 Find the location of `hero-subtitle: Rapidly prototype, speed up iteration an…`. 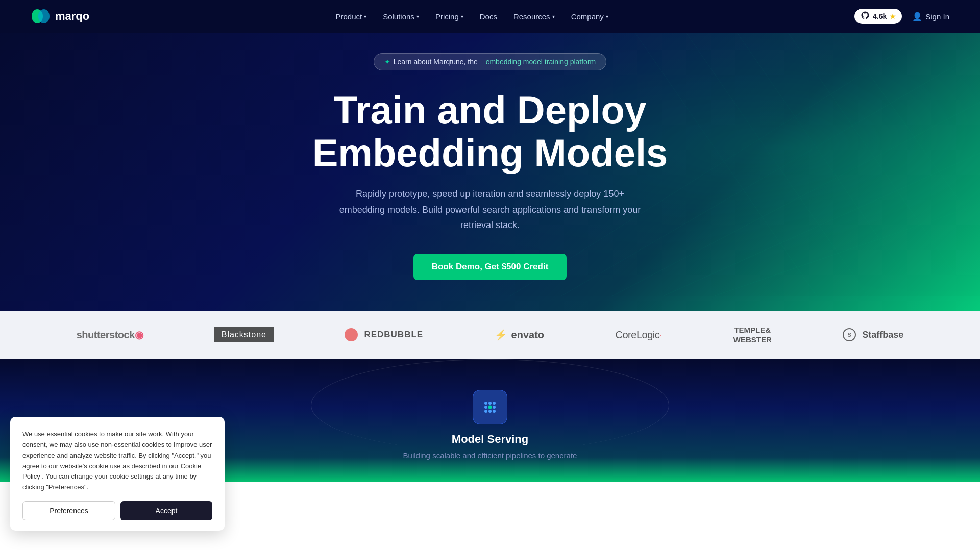

hero-subtitle: Rapidly prototype, speed up iteration an… is located at coordinates (490, 210).